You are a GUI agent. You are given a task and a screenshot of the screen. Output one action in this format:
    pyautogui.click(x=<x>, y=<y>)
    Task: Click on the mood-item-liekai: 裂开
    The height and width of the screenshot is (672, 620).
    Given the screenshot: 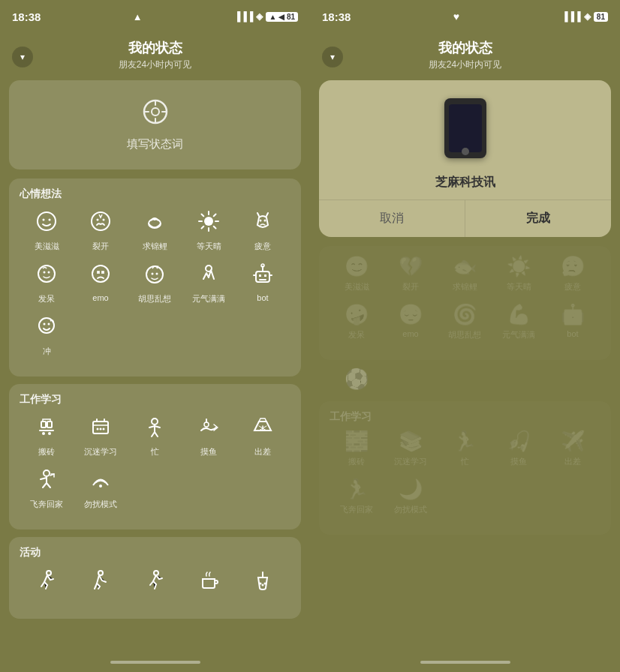 What is the action you would take?
    pyautogui.click(x=101, y=231)
    